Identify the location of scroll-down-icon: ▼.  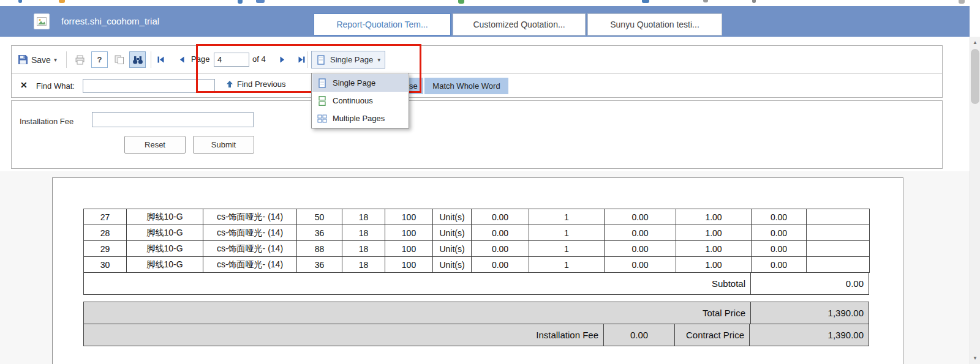
(975, 358).